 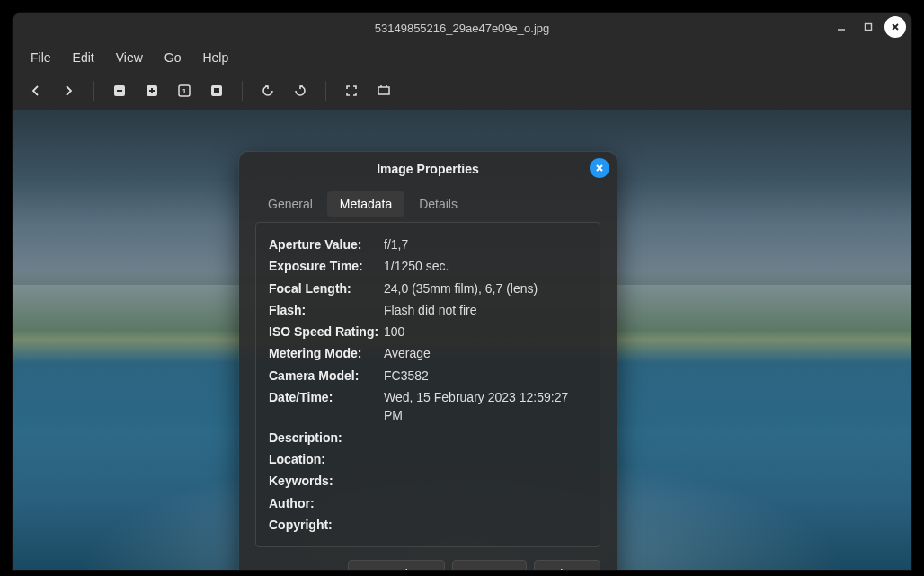 What do you see at coordinates (326, 406) in the screenshot?
I see `datetime-label: Date/Time:` at bounding box center [326, 406].